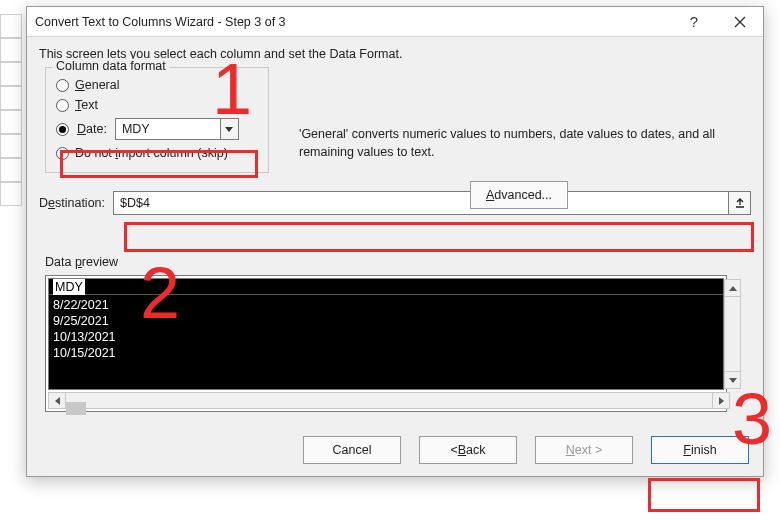 Image resolution: width=780 pixels, height=520 pixels. I want to click on annotation-box-finish, so click(704, 495).